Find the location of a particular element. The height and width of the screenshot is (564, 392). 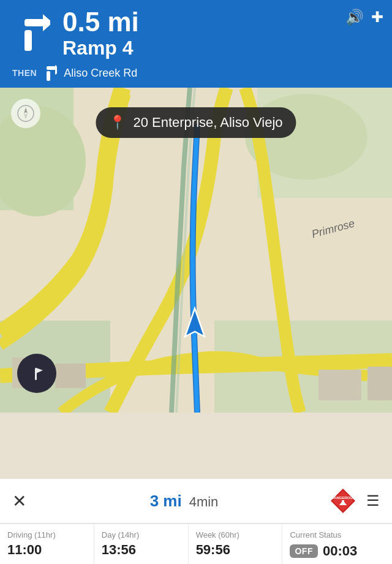

then-street: Aliso Creek Rd is located at coordinates (100, 74).